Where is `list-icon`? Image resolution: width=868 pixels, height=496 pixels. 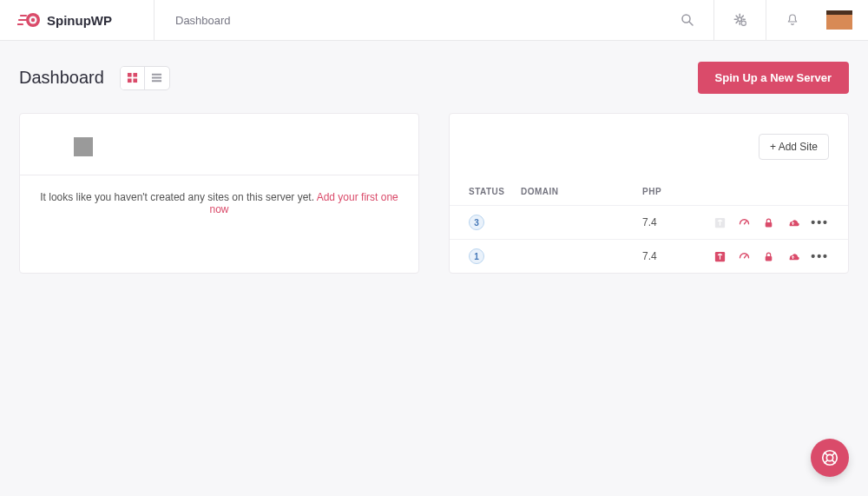 list-icon is located at coordinates (156, 78).